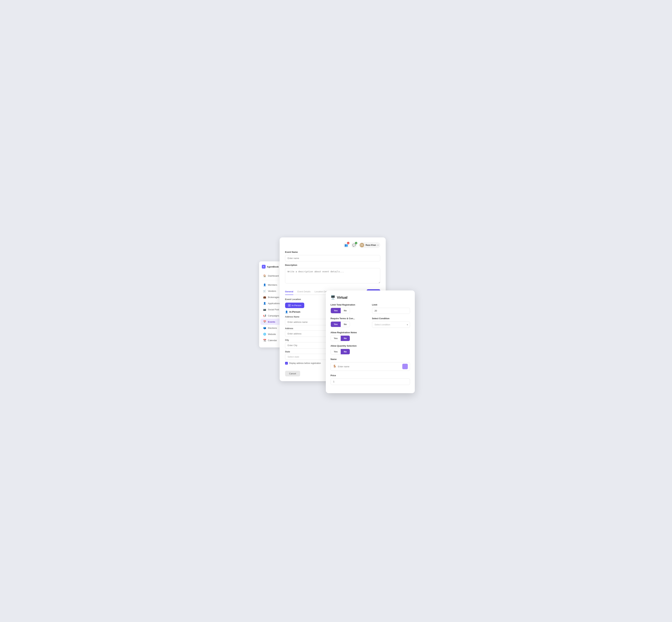  I want to click on quantity-no-button: No, so click(345, 352).